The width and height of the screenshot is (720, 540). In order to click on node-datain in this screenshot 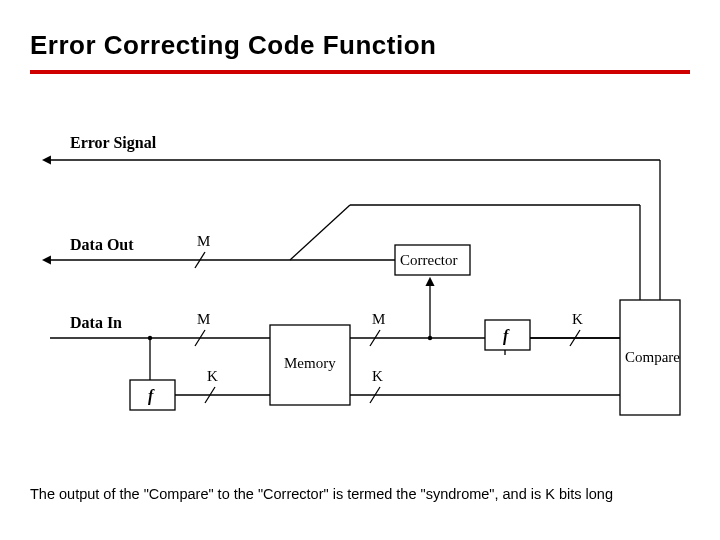, I will do `click(150, 338)`.